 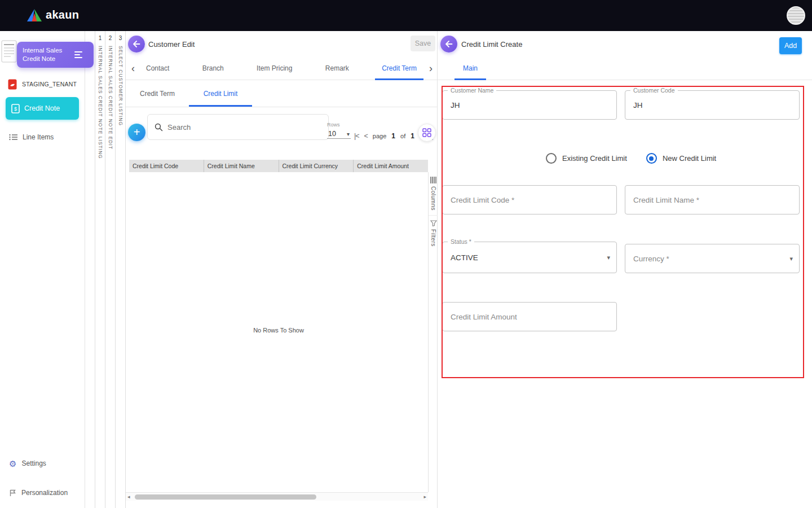 What do you see at coordinates (53, 15) in the screenshot?
I see `logo: akaun` at bounding box center [53, 15].